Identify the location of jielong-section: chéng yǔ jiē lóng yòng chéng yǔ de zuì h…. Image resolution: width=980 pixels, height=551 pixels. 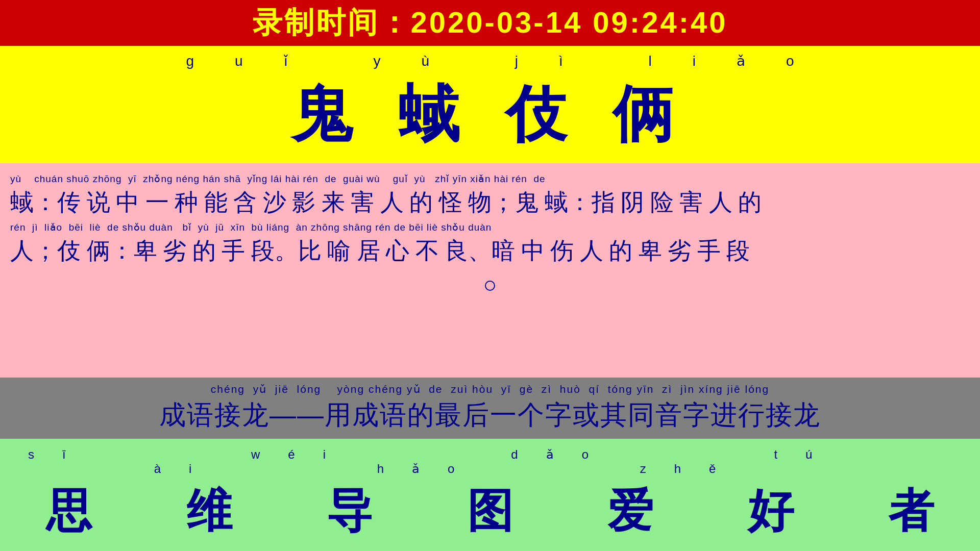
(490, 408).